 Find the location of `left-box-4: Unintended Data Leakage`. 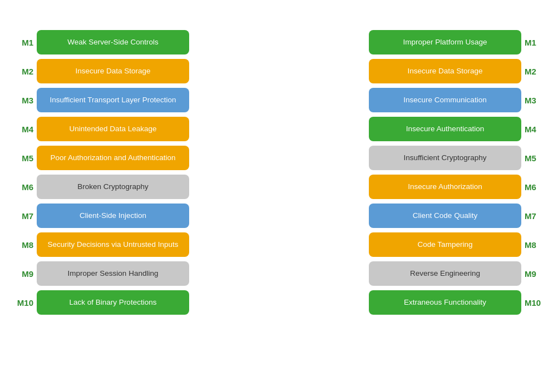

left-box-4: Unintended Data Leakage is located at coordinates (113, 129).